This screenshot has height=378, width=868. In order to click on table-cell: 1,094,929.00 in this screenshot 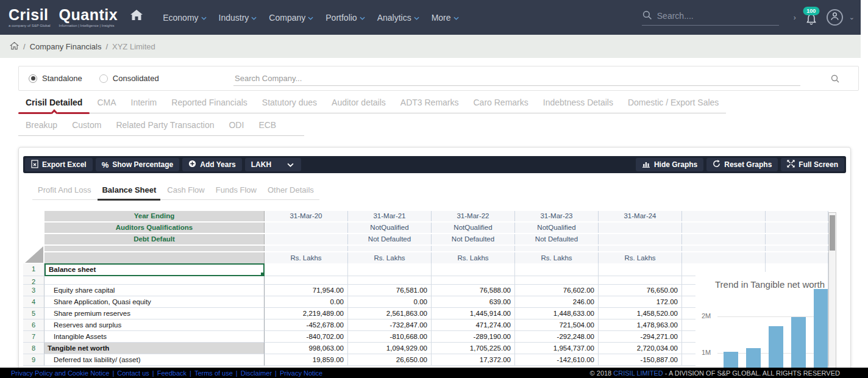, I will do `click(390, 349)`.